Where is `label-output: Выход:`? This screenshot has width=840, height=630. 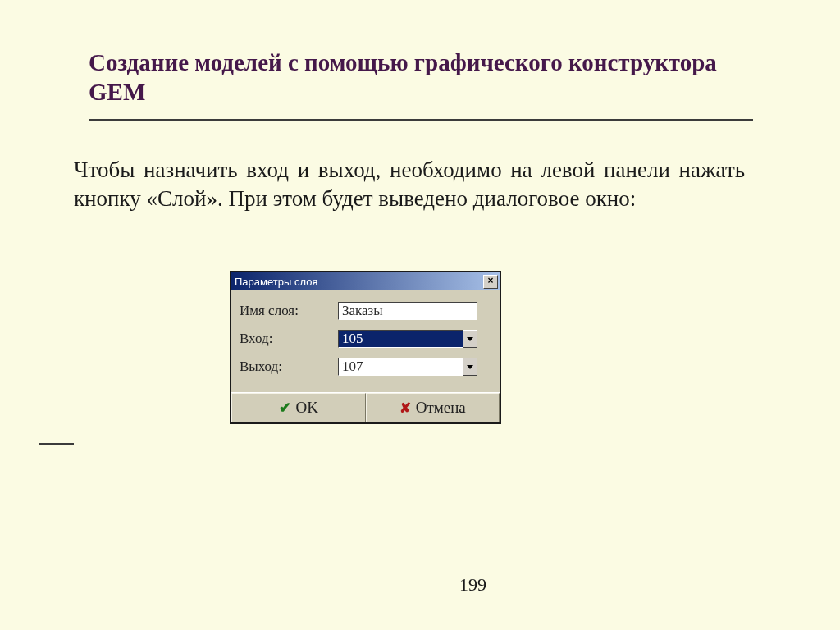 label-output: Выход: is located at coordinates (289, 367).